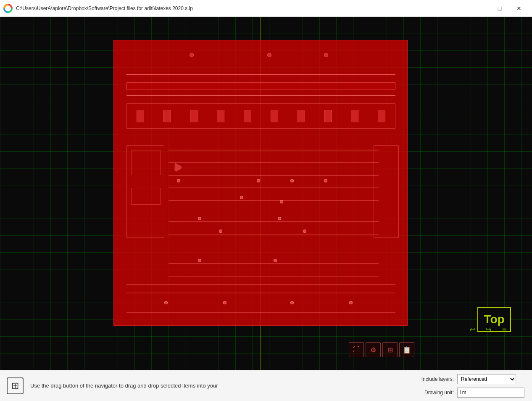 The width and height of the screenshot is (532, 401). Describe the element at coordinates (356, 350) in the screenshot. I see `fit-view-button: ⛶` at that location.